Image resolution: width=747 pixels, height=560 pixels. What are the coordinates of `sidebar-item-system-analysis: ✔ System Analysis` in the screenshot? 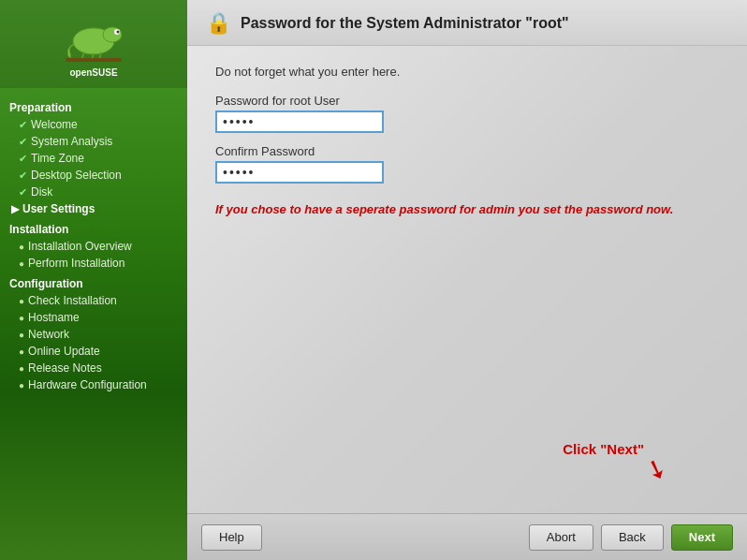 It's located at (94, 141).